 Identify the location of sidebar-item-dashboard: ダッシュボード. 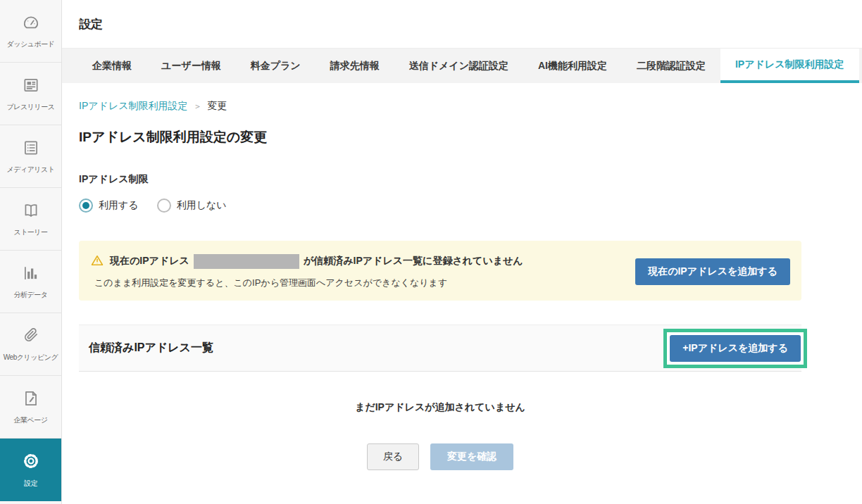
(31, 31).